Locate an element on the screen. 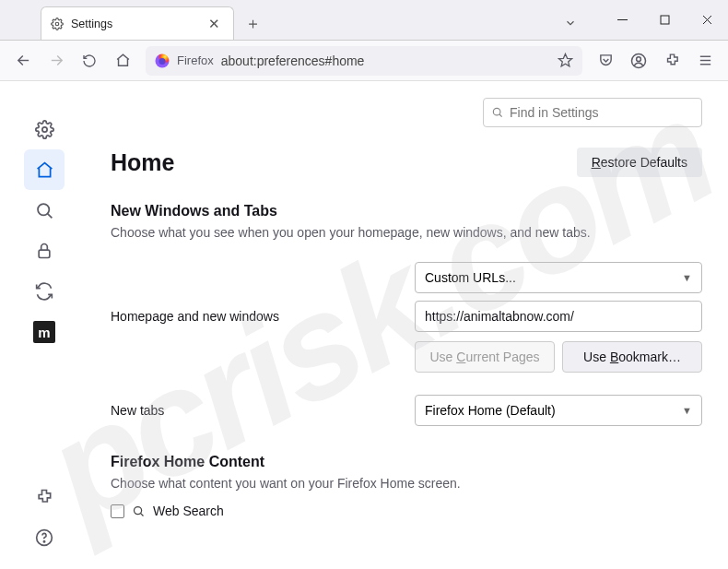 The width and height of the screenshot is (728, 569). websearch-checkbox is located at coordinates (118, 511).